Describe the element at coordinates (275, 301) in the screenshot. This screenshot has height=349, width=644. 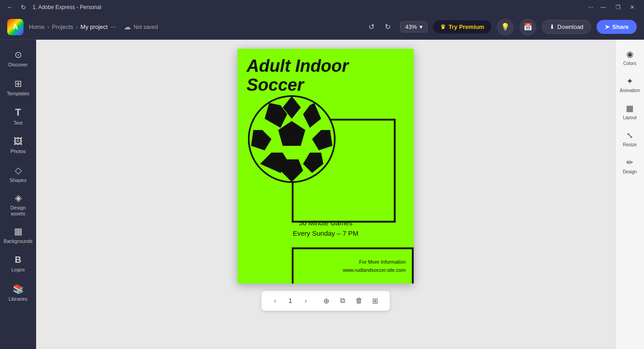
I see `prev-page-button: ‹` at that location.